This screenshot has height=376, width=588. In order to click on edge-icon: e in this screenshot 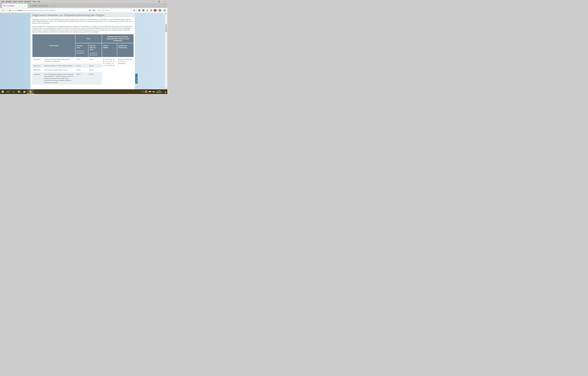, I will do `click(13, 92)`.